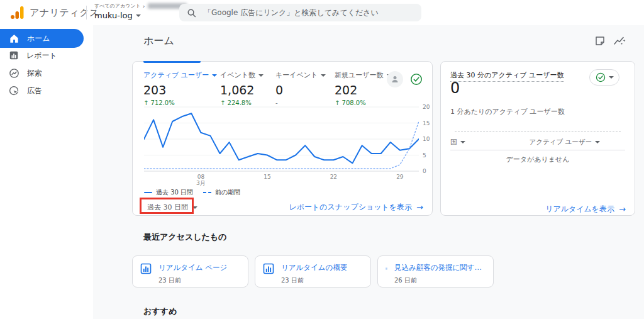 The width and height of the screenshot is (644, 319). Describe the element at coordinates (364, 103) in the screenshot. I see `metric-delta: ↑ 708.0%` at that location.